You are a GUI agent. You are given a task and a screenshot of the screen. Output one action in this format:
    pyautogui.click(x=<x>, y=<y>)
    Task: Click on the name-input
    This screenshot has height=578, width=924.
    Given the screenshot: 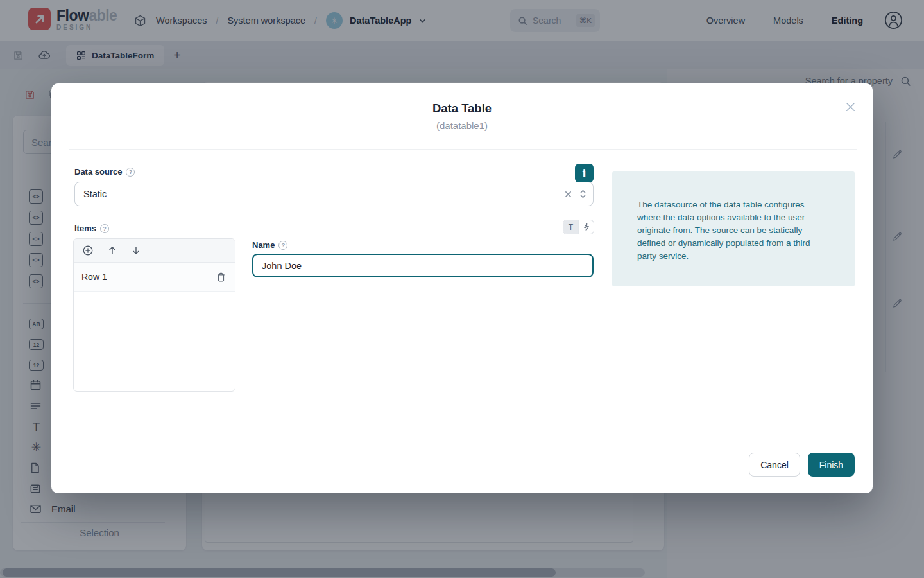 What is the action you would take?
    pyautogui.click(x=423, y=266)
    